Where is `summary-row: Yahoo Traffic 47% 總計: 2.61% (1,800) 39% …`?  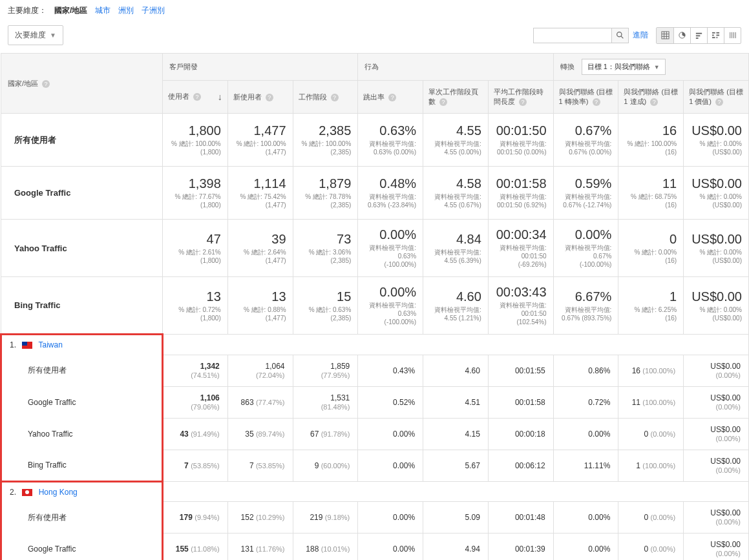
summary-row: Yahoo Traffic 47% 總計: 2.61% (1,800) 39% … is located at coordinates (375, 248).